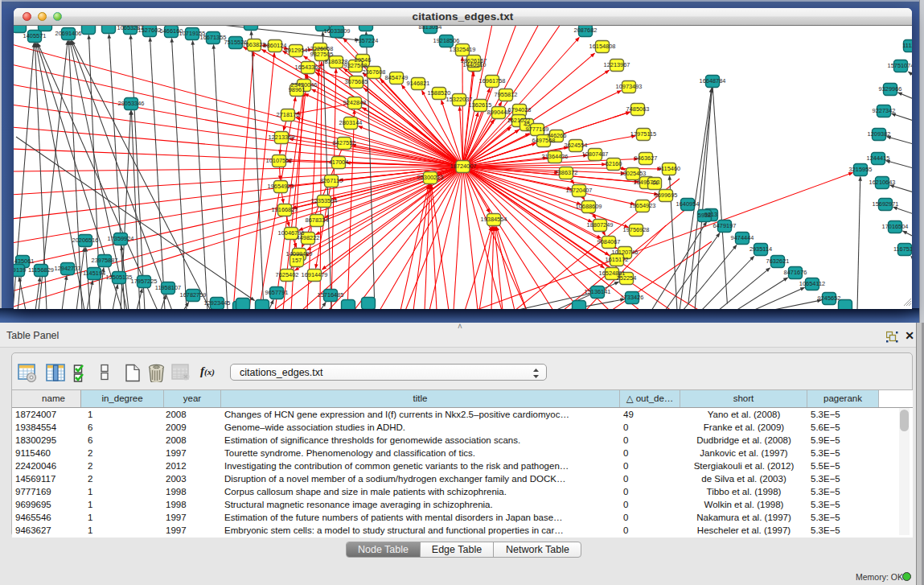 The height and width of the screenshot is (585, 924). What do you see at coordinates (507, 95) in the screenshot?
I see `svg-text: 7955812` at bounding box center [507, 95].